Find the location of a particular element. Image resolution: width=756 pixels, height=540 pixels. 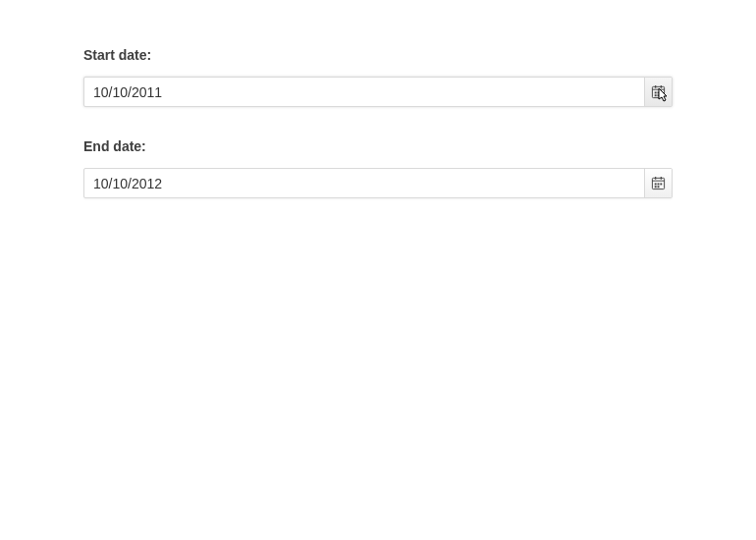

end-date-group: End date: is located at coordinates (378, 169).